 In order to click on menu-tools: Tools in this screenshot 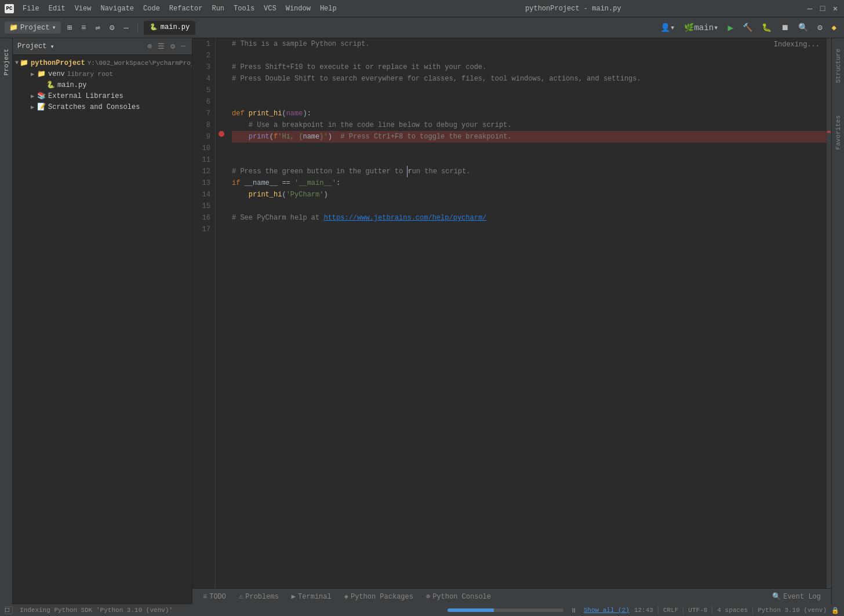, I will do `click(244, 9)`.